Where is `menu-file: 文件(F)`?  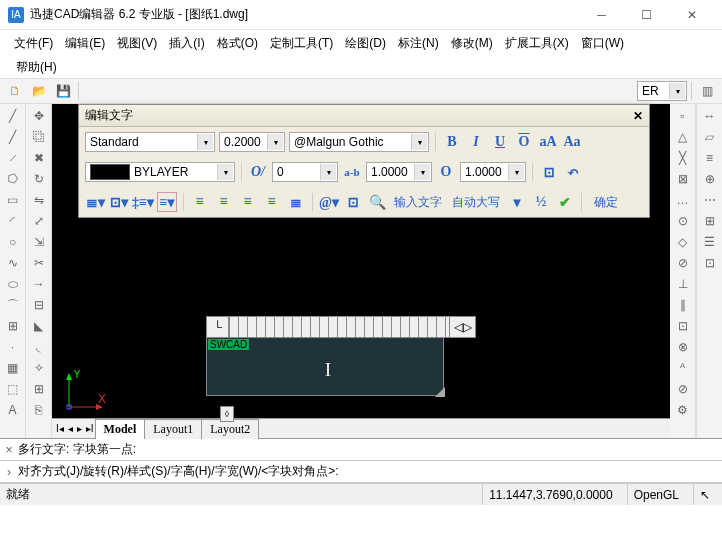 menu-file: 文件(F) is located at coordinates (34, 44).